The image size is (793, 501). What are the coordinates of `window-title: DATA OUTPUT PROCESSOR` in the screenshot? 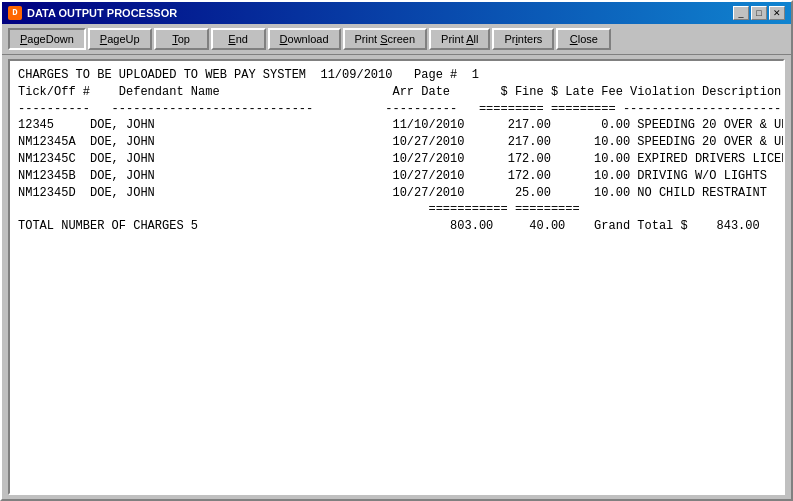 It's located at (102, 13).